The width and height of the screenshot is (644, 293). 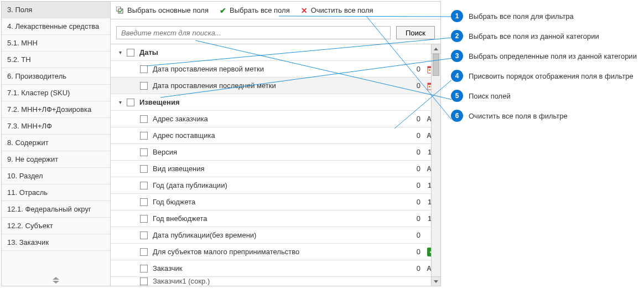 I want to click on sidebar-item: 5.2. ТН, so click(x=56, y=60).